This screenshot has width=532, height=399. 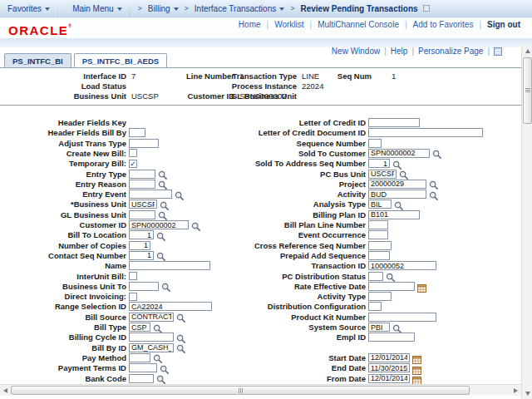 I want to click on personalize-layout-icon, so click(x=498, y=52).